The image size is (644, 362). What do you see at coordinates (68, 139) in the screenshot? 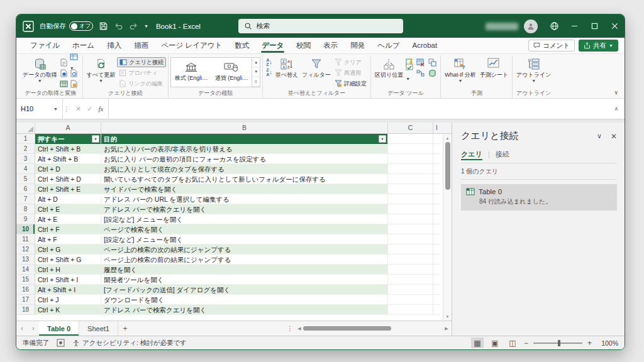
I see `table-header-key: 押すキー ▼` at bounding box center [68, 139].